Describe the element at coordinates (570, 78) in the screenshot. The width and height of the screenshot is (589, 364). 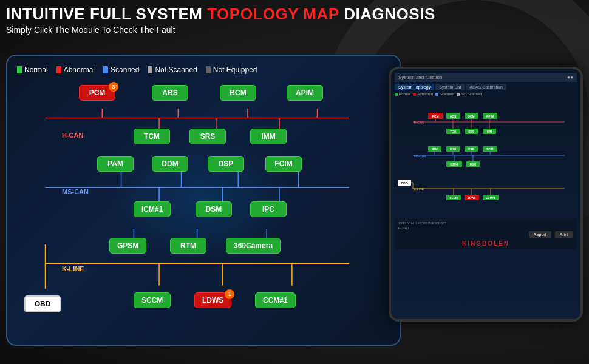
I see `tablet-icons: ●●` at that location.